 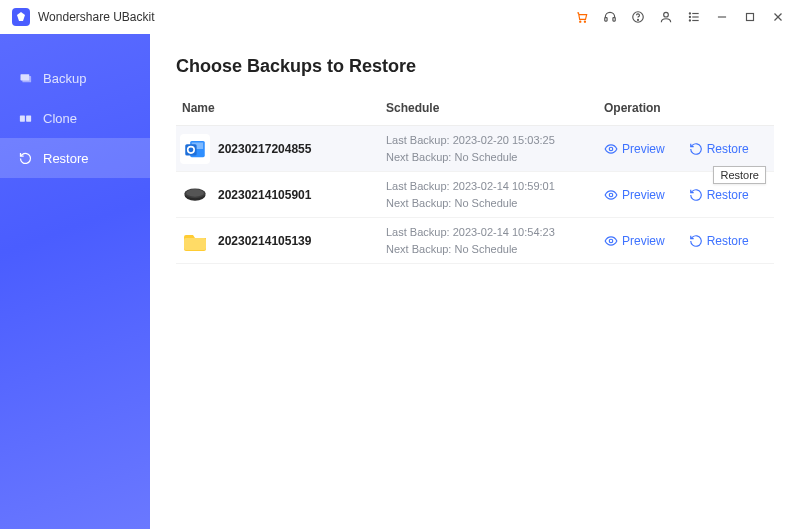 What do you see at coordinates (610, 17) in the screenshot?
I see `headset-icon` at bounding box center [610, 17].